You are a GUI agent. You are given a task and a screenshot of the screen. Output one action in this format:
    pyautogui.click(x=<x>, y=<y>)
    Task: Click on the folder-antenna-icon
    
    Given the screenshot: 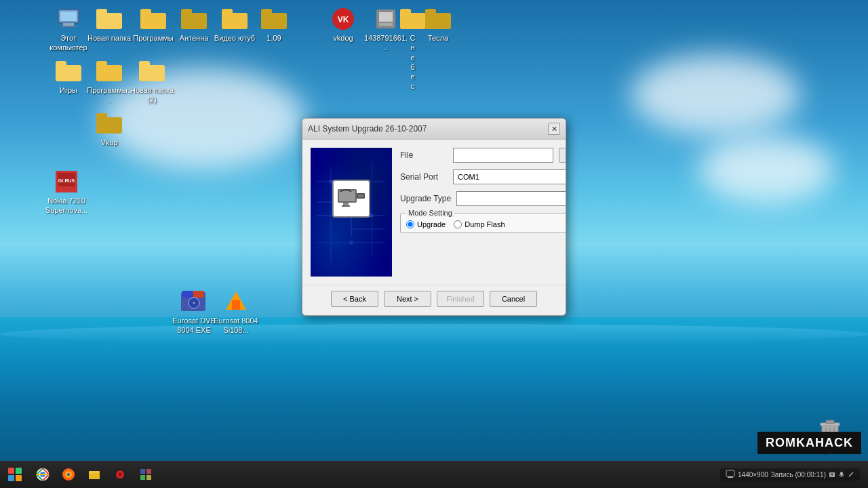 What is the action you would take?
    pyautogui.click(x=194, y=19)
    